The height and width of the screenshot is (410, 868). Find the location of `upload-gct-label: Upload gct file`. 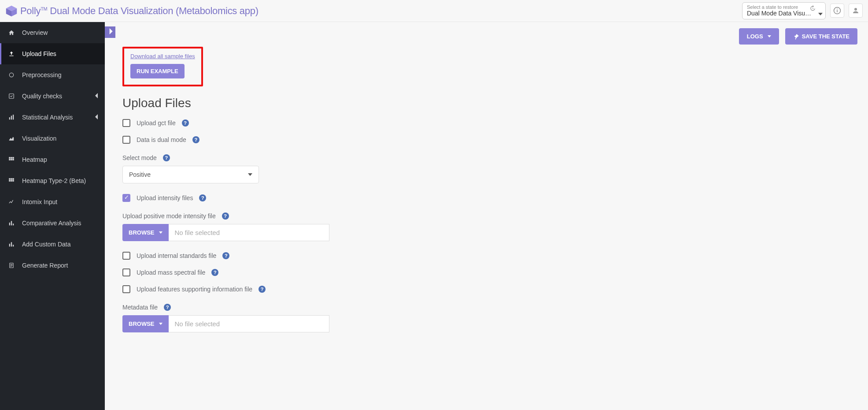

upload-gct-label: Upload gct file is located at coordinates (156, 123).